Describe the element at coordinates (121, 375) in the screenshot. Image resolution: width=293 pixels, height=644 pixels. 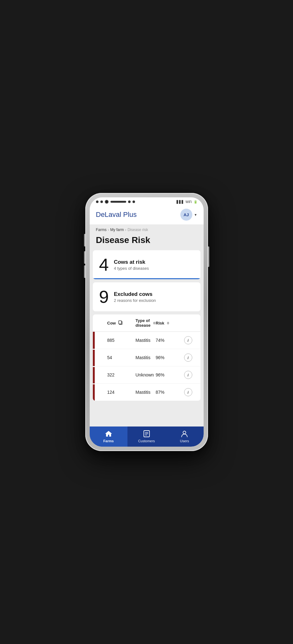
I see `cow-number: 322` at that location.